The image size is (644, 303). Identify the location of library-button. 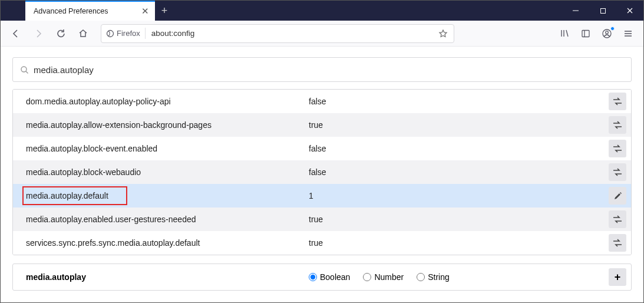
(564, 34).